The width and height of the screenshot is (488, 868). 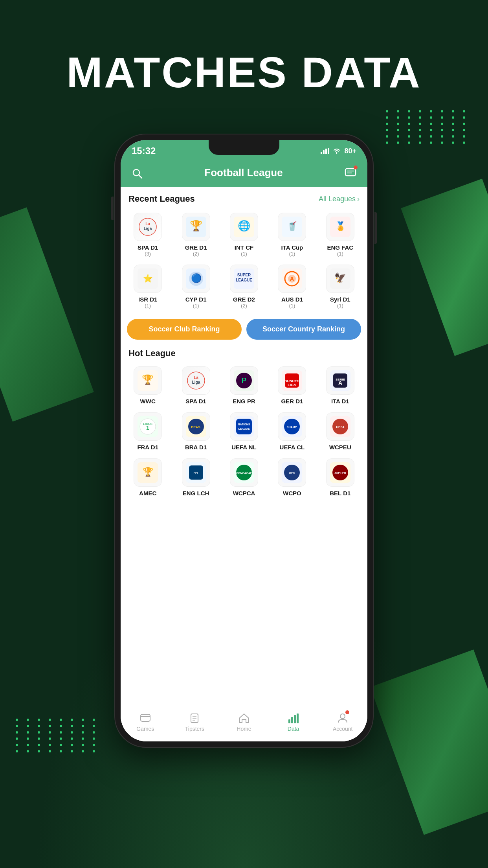 What do you see at coordinates (196, 385) in the screenshot?
I see `hot-league-spa-d1: La Liga SPA D1` at bounding box center [196, 385].